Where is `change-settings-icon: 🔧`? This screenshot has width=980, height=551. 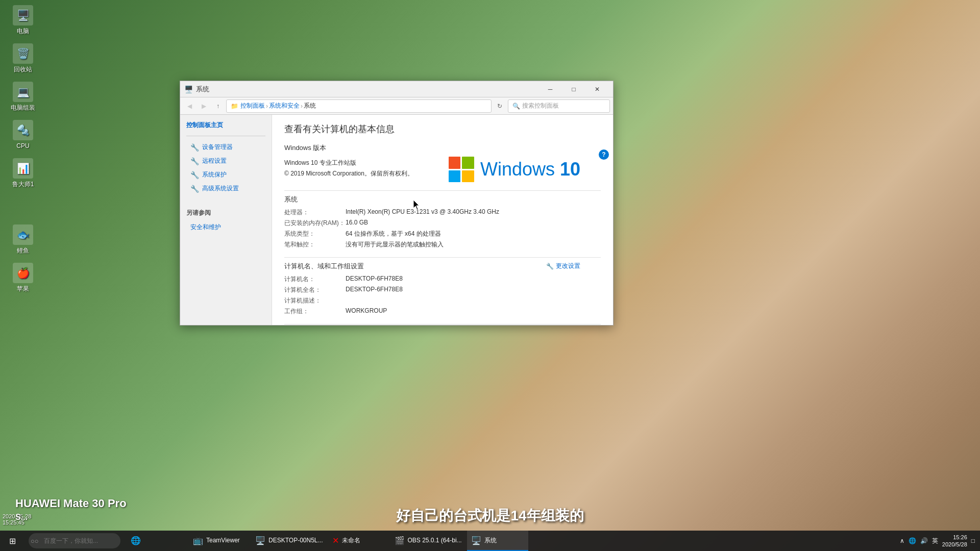 change-settings-icon: 🔧 is located at coordinates (550, 266).